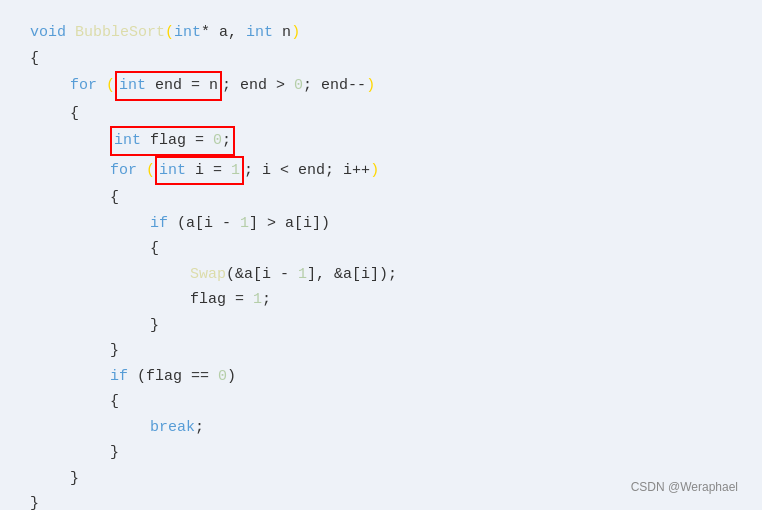  What do you see at coordinates (172, 141) in the screenshot?
I see `highlight-int-flag: int flag = 0;` at bounding box center [172, 141].